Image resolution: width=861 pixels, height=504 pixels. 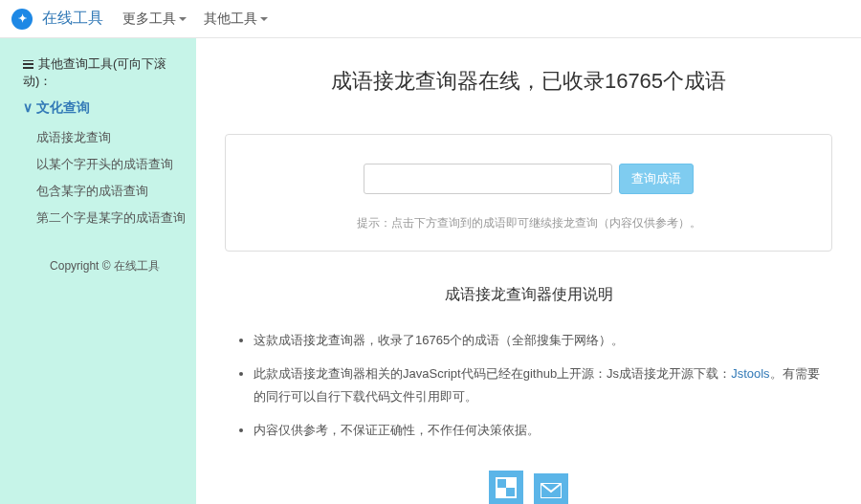 What do you see at coordinates (656, 179) in the screenshot?
I see `search-button: 查询成语` at bounding box center [656, 179].